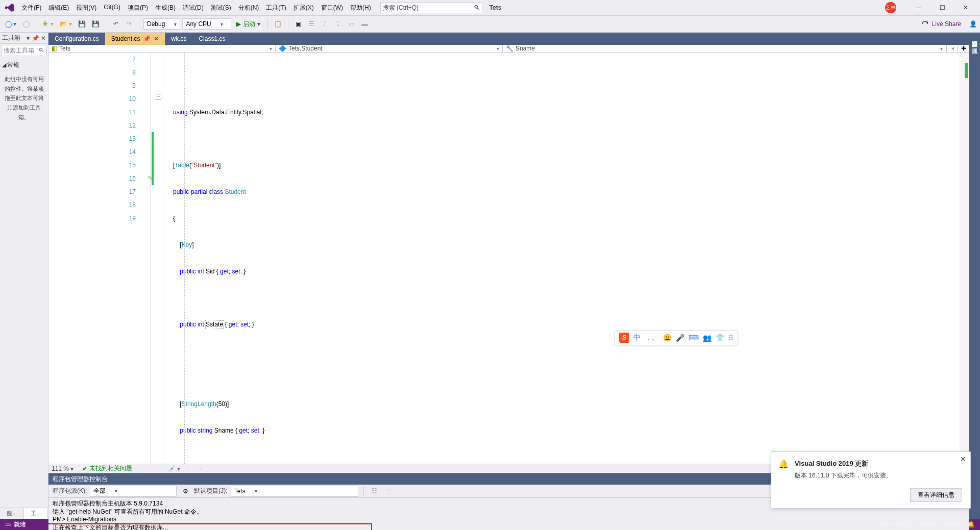  Describe the element at coordinates (878, 464) in the screenshot. I see `notif-title: Visual Studio 2019 更新` at that location.